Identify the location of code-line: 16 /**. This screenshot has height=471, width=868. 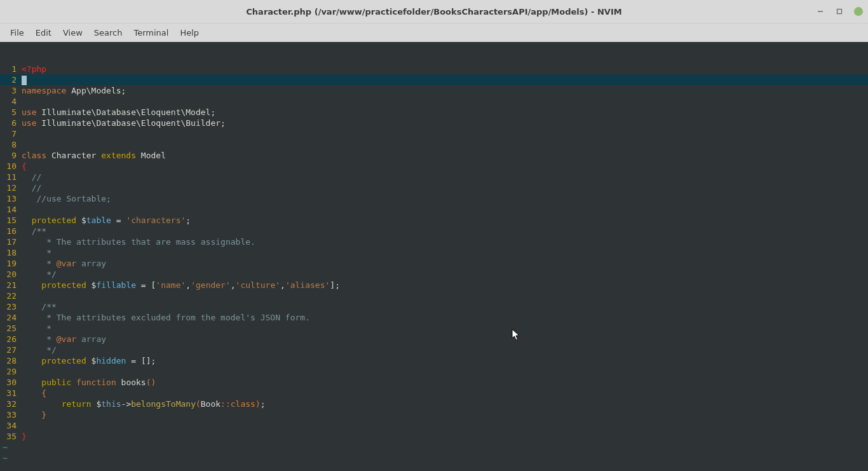
(434, 231).